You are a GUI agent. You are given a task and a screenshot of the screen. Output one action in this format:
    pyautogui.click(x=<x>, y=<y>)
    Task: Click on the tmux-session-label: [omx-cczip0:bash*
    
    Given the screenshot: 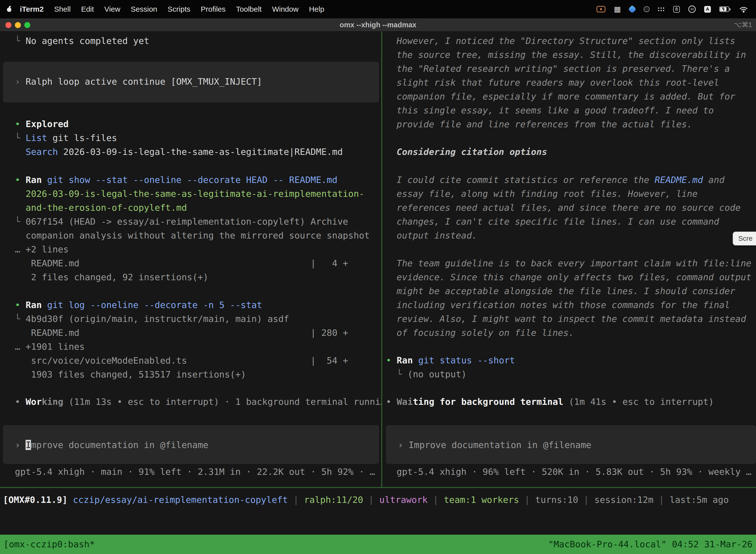 What is the action you would take?
    pyautogui.click(x=49, y=544)
    